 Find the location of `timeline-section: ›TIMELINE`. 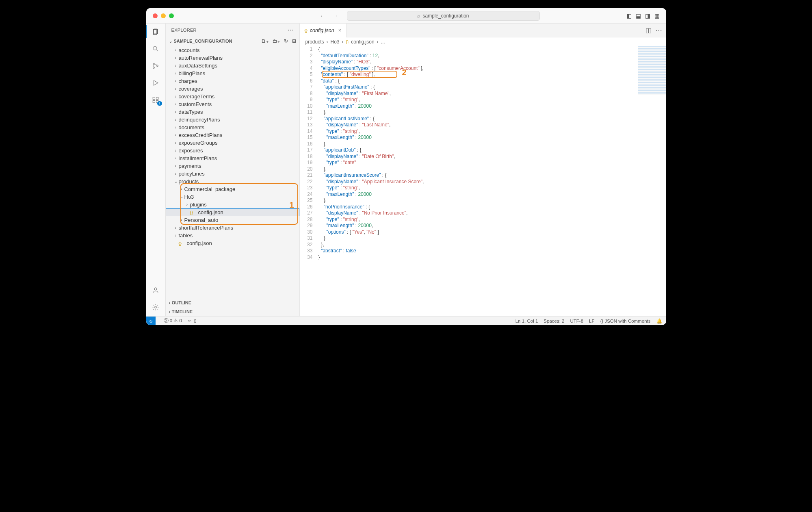

timeline-section: ›TIMELINE is located at coordinates (232, 312).